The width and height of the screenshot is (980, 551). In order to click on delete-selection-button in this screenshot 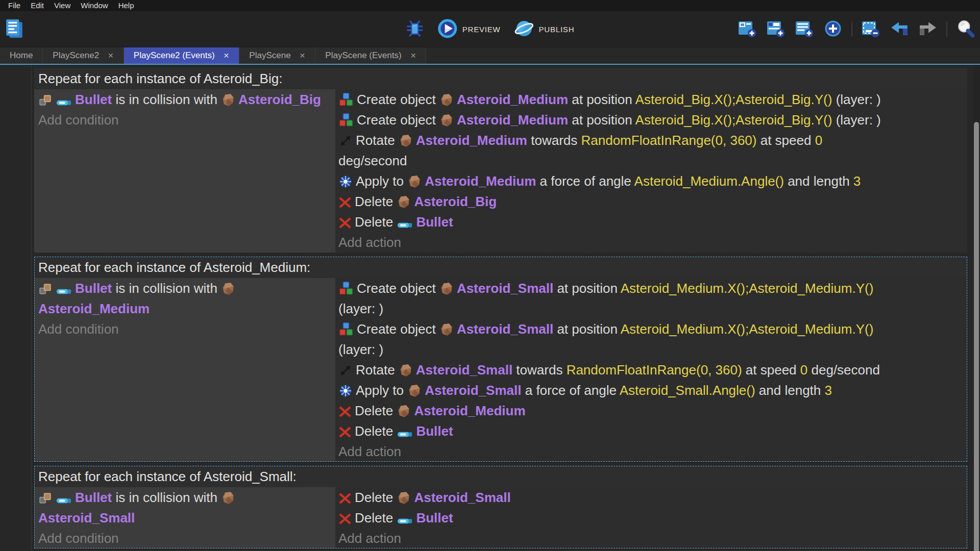, I will do `click(871, 30)`.